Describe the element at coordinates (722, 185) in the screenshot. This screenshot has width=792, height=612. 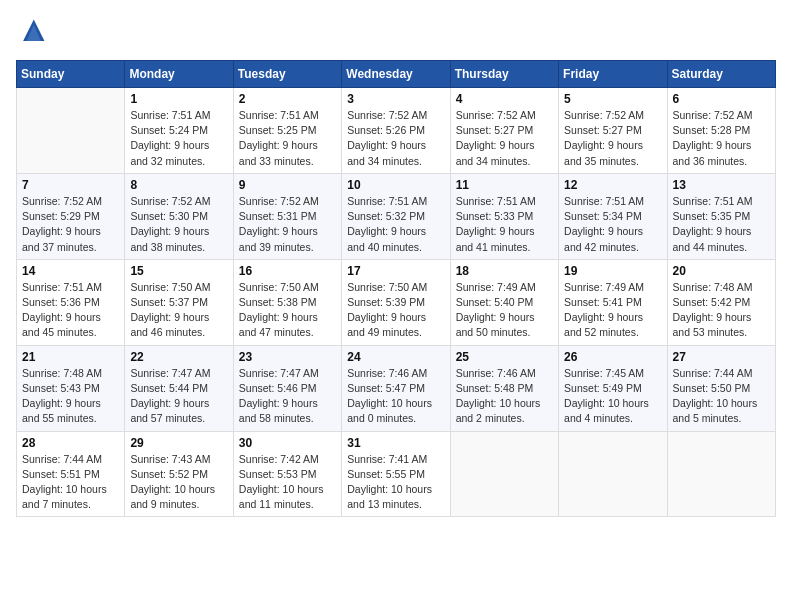
I see `day-number: 13` at that location.